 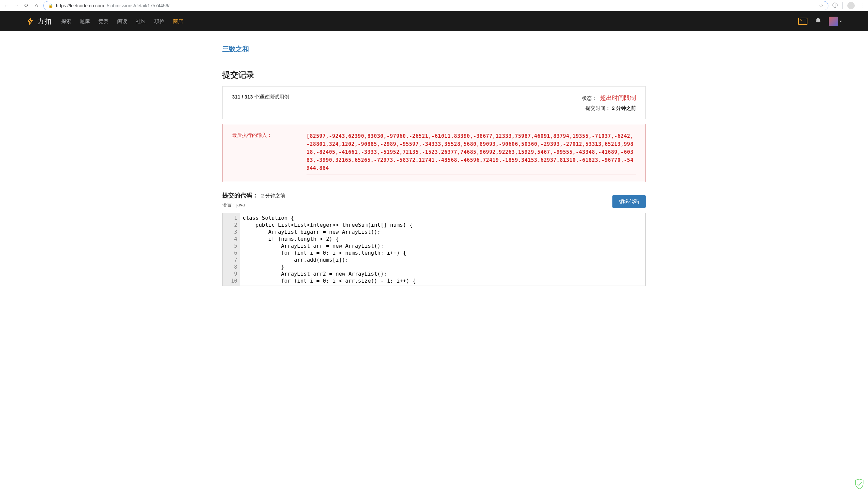 I want to click on terminal-icon, so click(x=803, y=21).